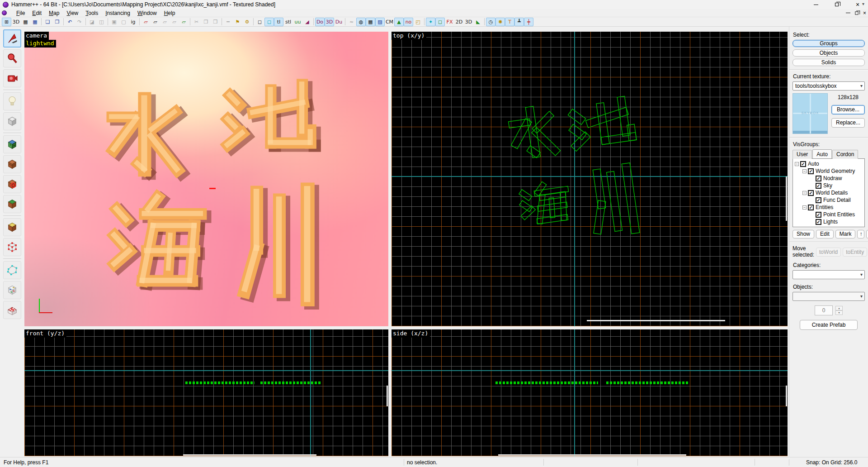 This screenshot has width=868, height=467. I want to click on select-groups-button: Groups, so click(829, 43).